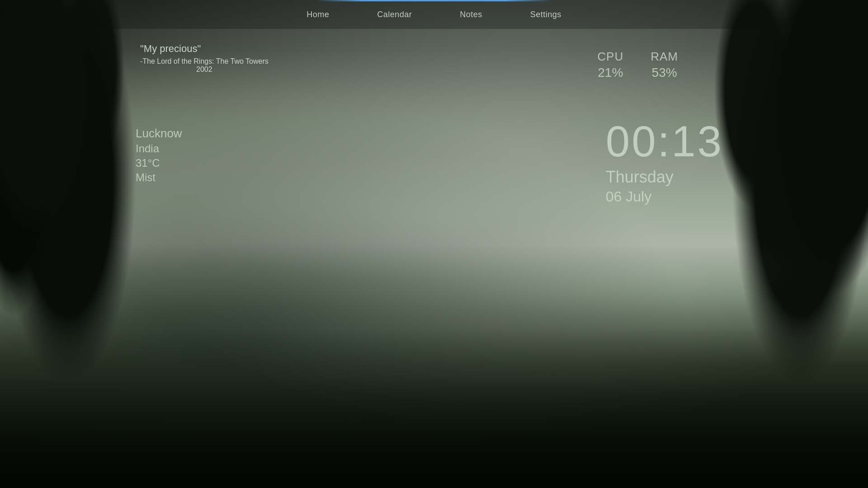 The image size is (868, 488). I want to click on clock-section: 00:13 Thursday 06 July, so click(665, 163).